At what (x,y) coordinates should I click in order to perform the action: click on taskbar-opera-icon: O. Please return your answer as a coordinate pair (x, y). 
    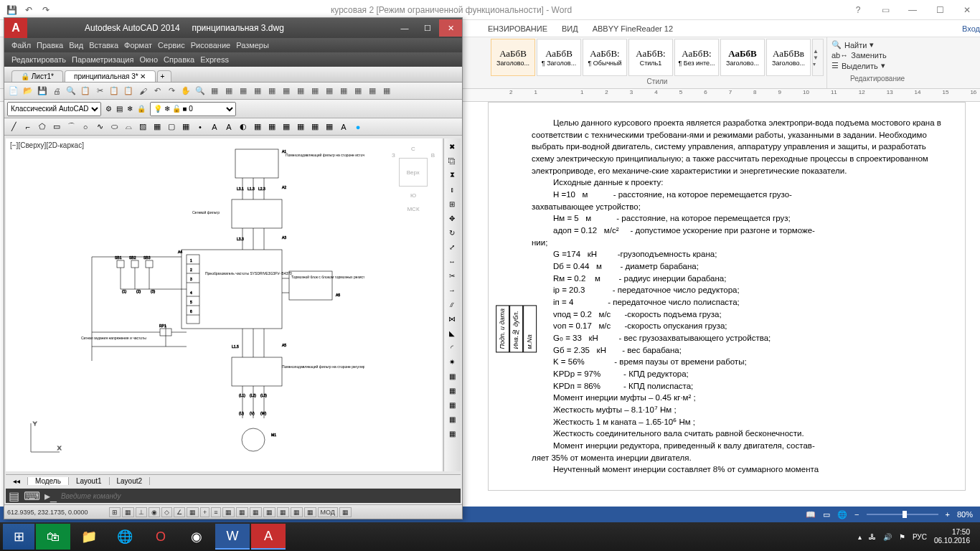
    Looking at the image, I should click on (161, 537).